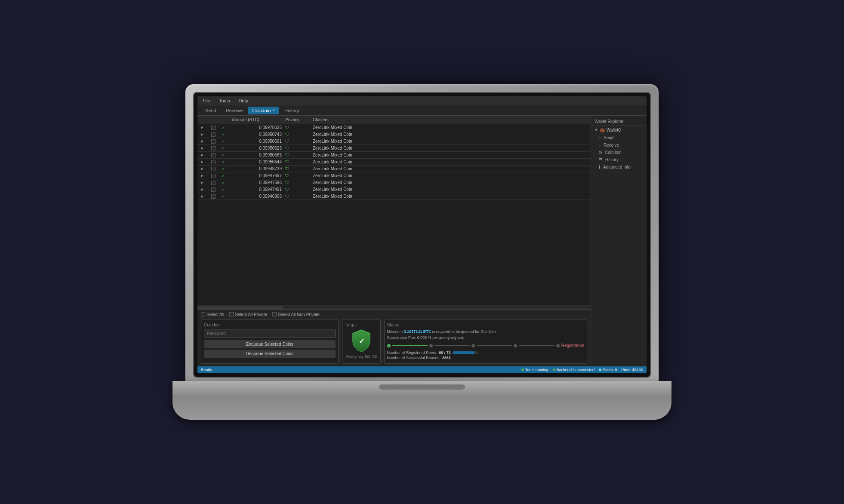  Describe the element at coordinates (619, 145) in the screenshot. I see `sidebar-item-receive: ↓ Receive` at that location.